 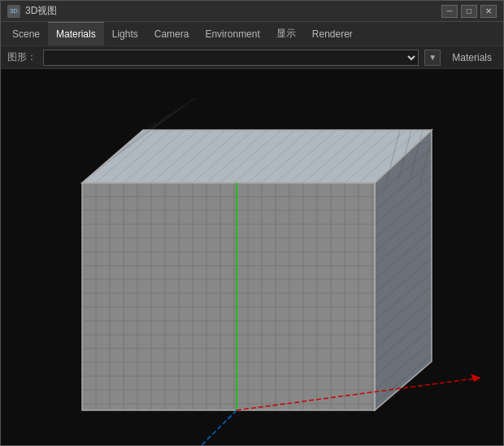 What do you see at coordinates (14, 11) in the screenshot?
I see `app-icon: 3D` at bounding box center [14, 11].